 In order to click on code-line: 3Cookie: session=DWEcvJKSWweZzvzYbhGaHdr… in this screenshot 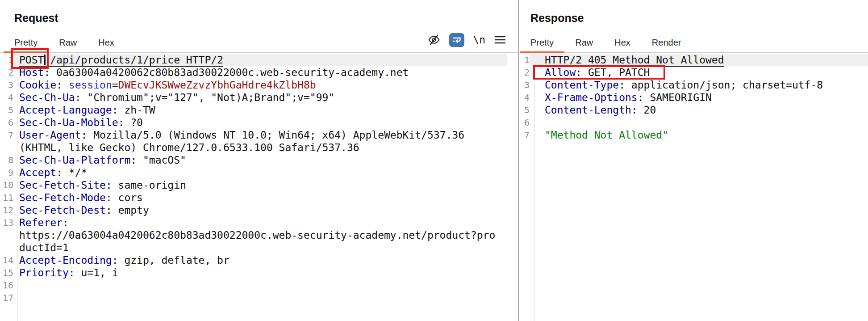, I will do `click(254, 85)`.